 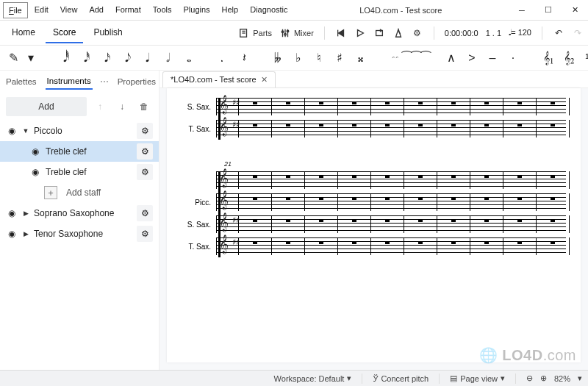 I want to click on menu-format: Format, so click(x=128, y=10).